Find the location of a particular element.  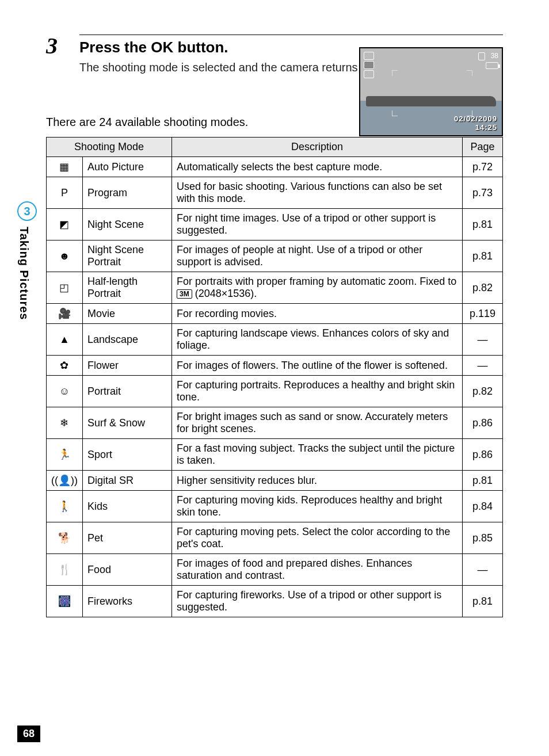

header-desc: Description is located at coordinates (317, 147).